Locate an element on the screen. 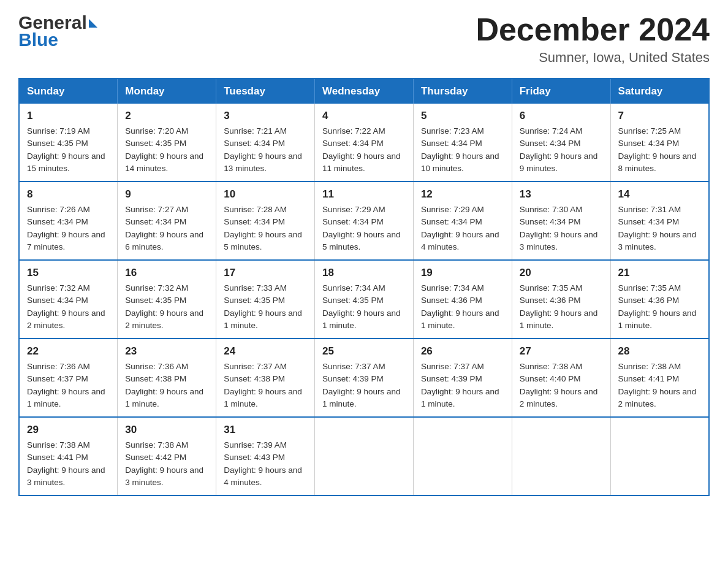 The width and height of the screenshot is (728, 563). day-number: 9 is located at coordinates (167, 194).